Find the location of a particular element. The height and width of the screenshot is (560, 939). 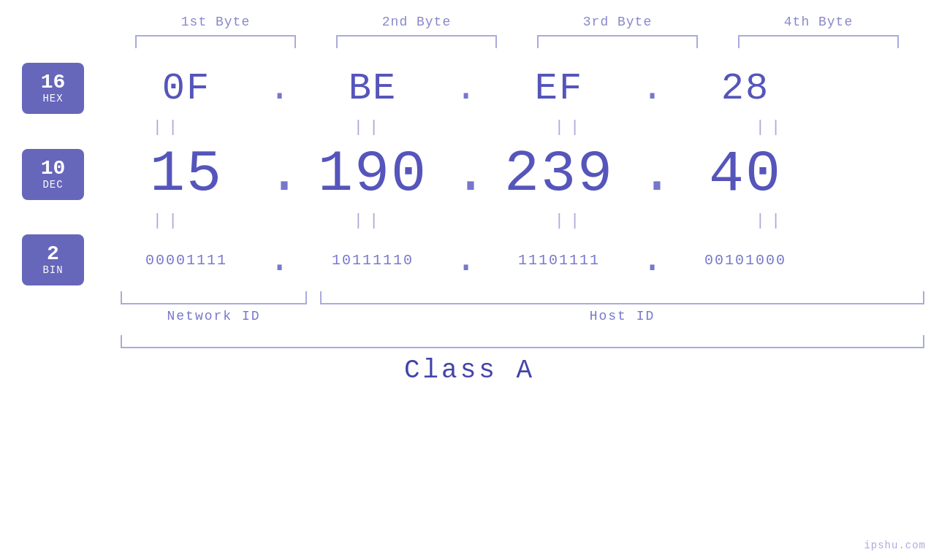

hex-row: 16 HEX 0F . BE . EF . 28 is located at coordinates (469, 88).